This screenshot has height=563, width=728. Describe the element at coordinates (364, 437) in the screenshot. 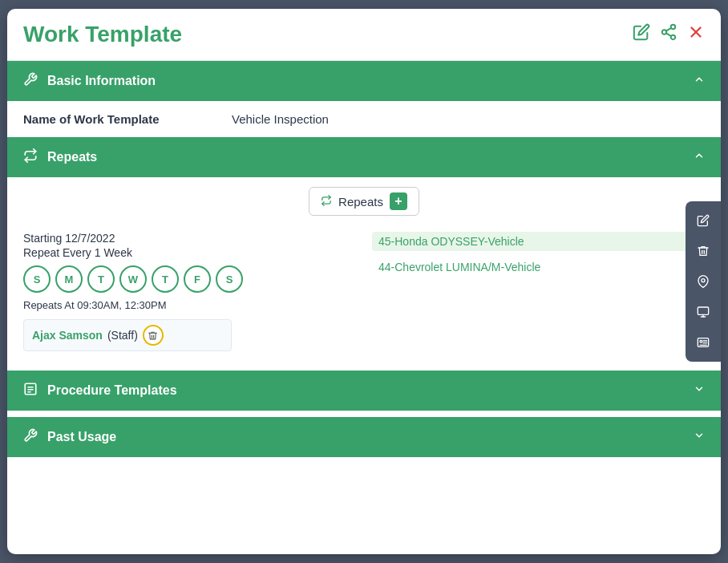

I see `past-usage-section-header: Past Usage` at that location.